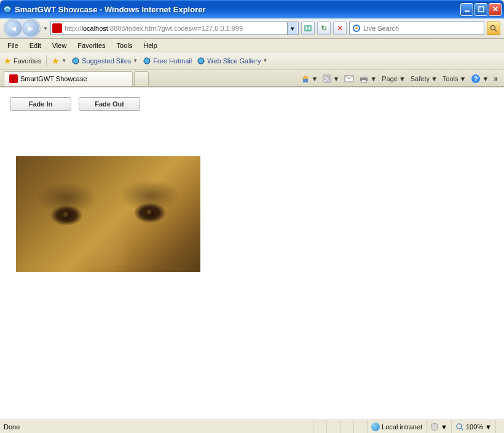  What do you see at coordinates (175, 28) in the screenshot?
I see `address-bar: http://localhost:8888/index.html?gwt.cod…` at bounding box center [175, 28].